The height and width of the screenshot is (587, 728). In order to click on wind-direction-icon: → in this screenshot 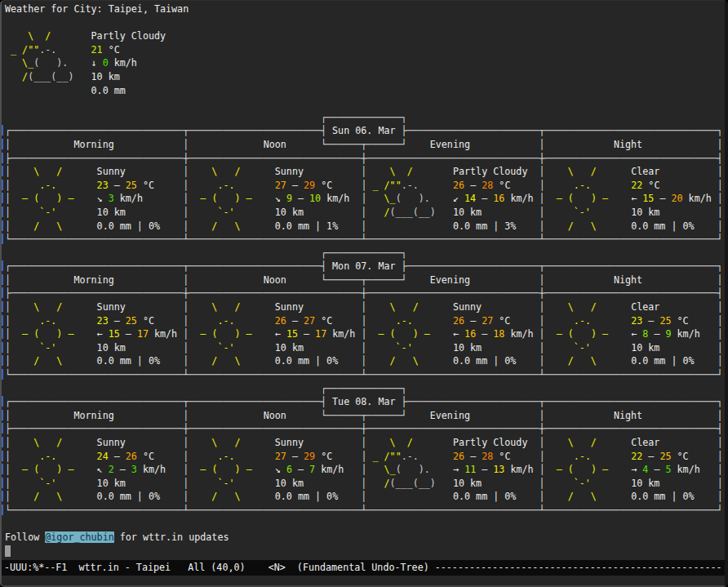, I will do `click(637, 469)`.